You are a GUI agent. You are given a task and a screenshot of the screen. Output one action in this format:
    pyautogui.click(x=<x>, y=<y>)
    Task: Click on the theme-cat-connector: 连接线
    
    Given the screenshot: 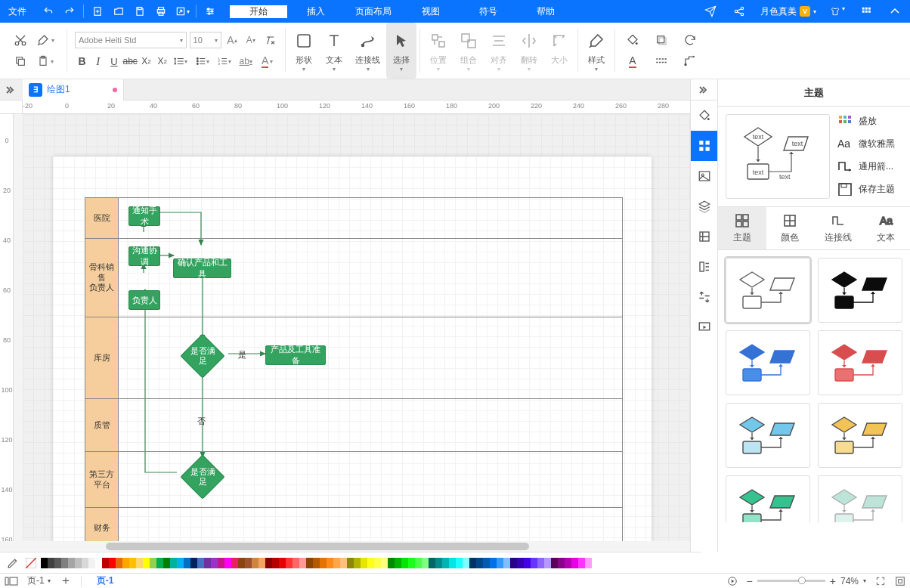 What is the action you would take?
    pyautogui.click(x=838, y=228)
    